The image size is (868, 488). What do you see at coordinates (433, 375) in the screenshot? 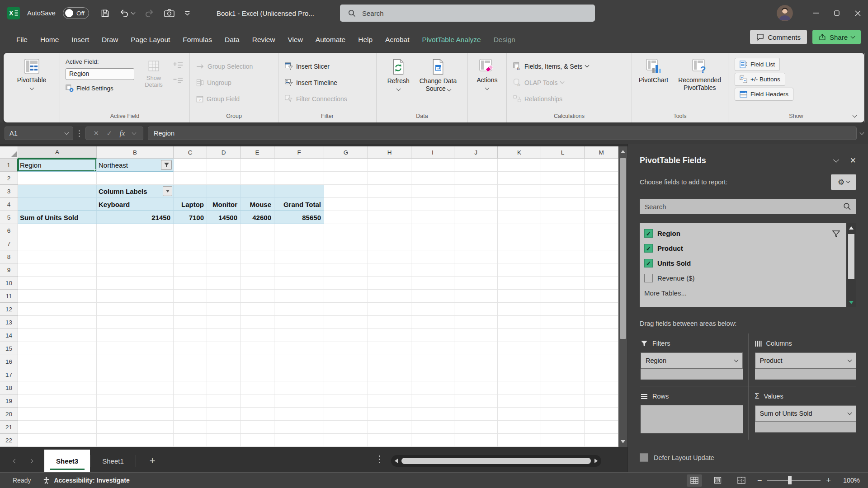
I see `cell-I17` at bounding box center [433, 375].